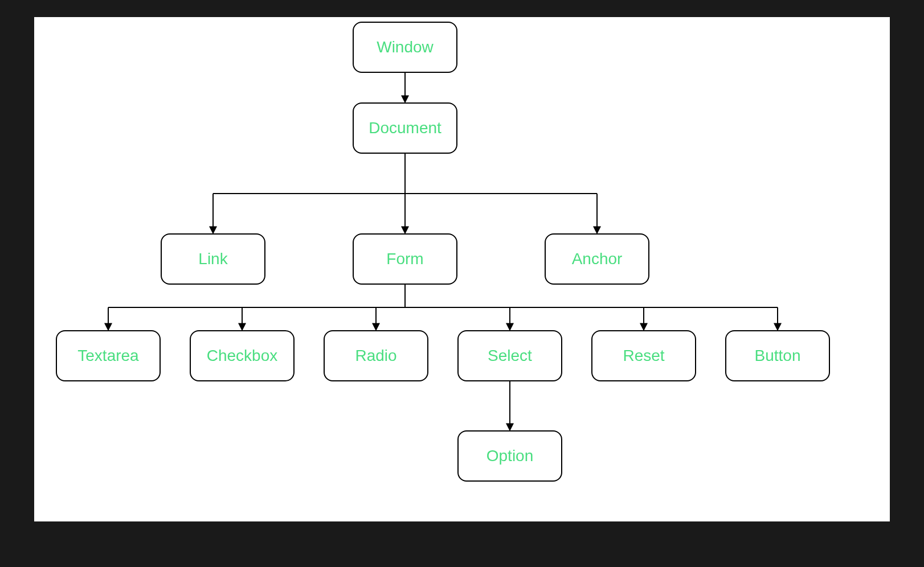  I want to click on node-select: Select, so click(510, 356).